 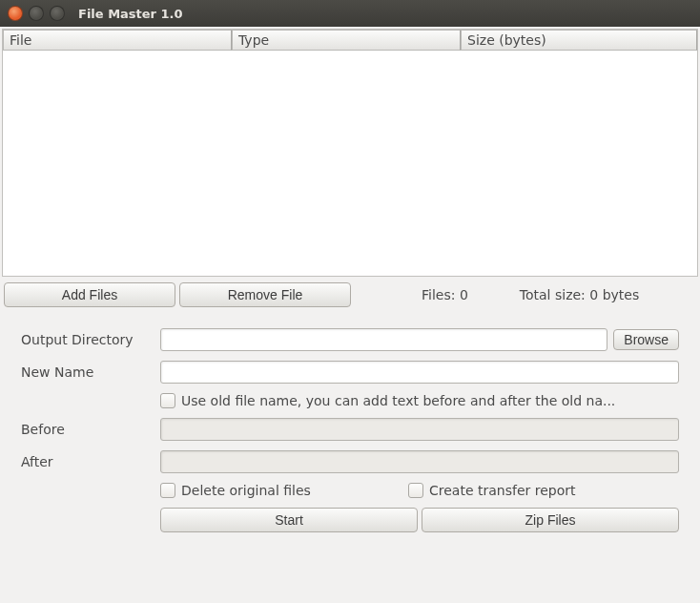 I want to click on start-button: Start, so click(x=289, y=520).